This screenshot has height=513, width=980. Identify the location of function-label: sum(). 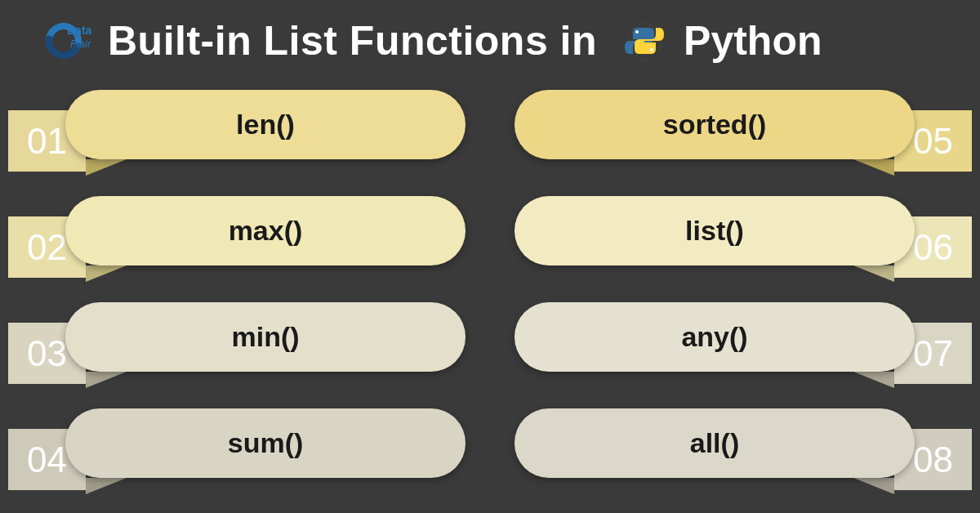
(265, 443).